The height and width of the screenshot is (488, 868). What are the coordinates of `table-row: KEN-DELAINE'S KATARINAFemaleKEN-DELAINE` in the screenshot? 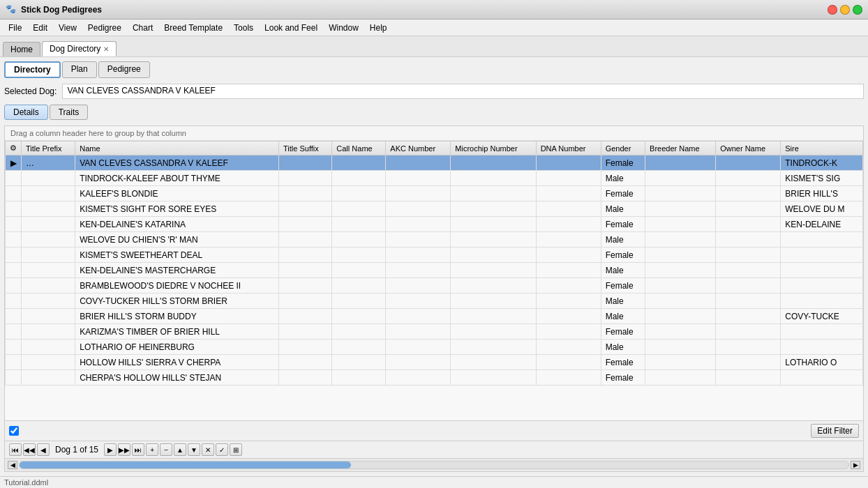 It's located at (434, 224).